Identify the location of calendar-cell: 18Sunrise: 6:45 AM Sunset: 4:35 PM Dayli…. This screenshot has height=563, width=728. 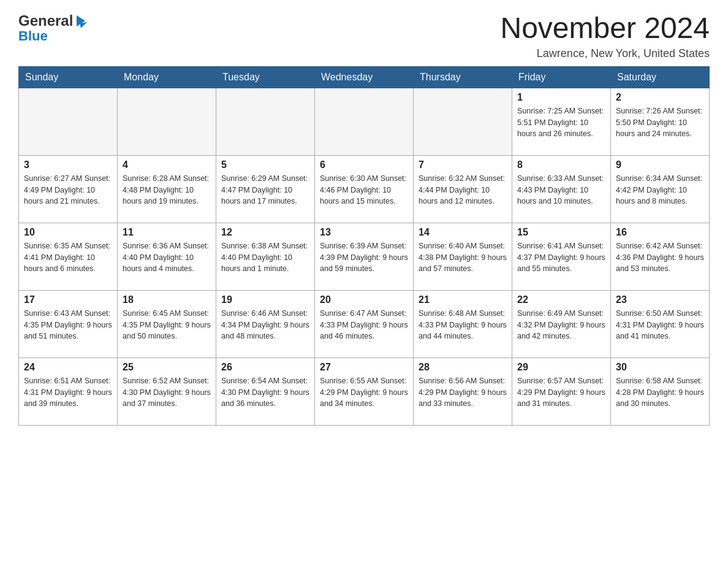
(167, 324).